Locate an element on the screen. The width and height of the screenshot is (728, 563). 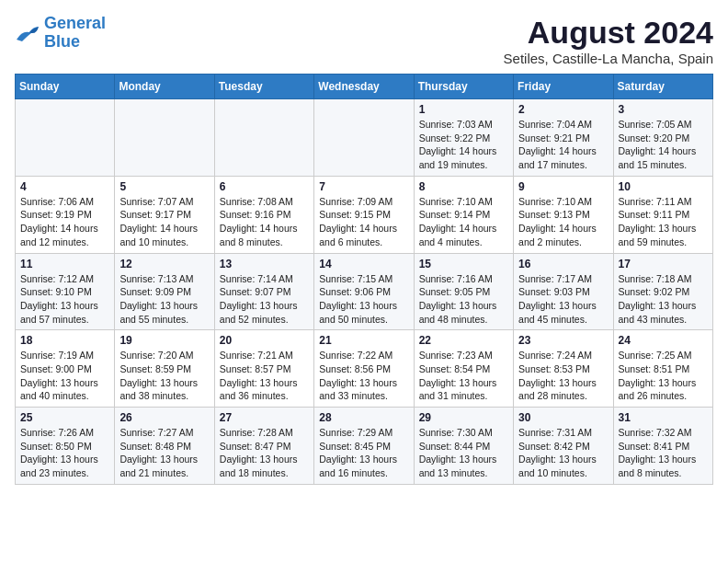
calendar-header-monday: Monday is located at coordinates (165, 86).